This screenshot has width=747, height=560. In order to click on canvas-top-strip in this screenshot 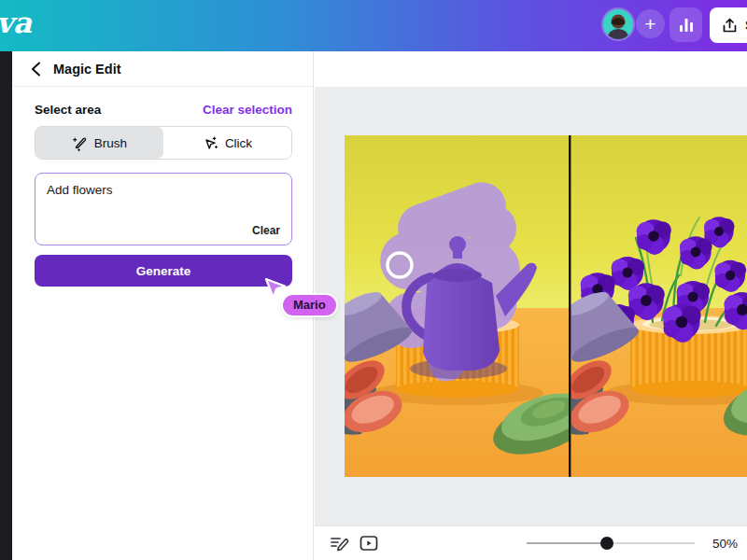, I will do `click(530, 69)`.